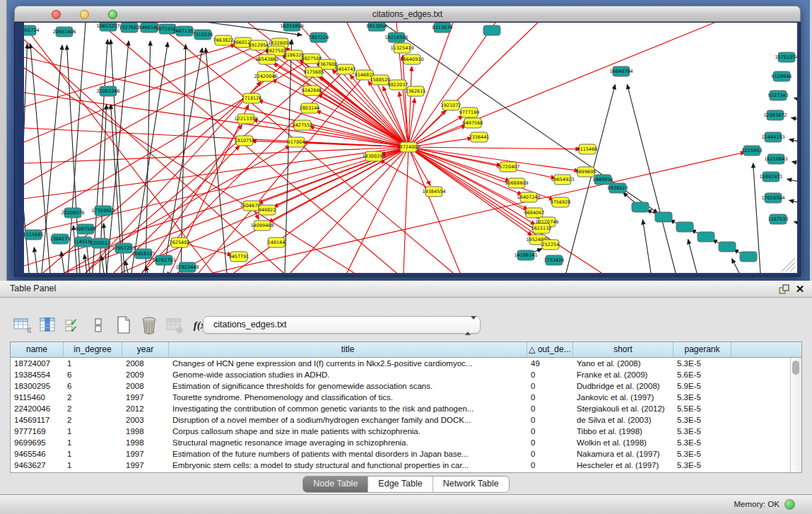  I want to click on table-row: 1456911722003Disruption of a novel membe…, so click(401, 420).